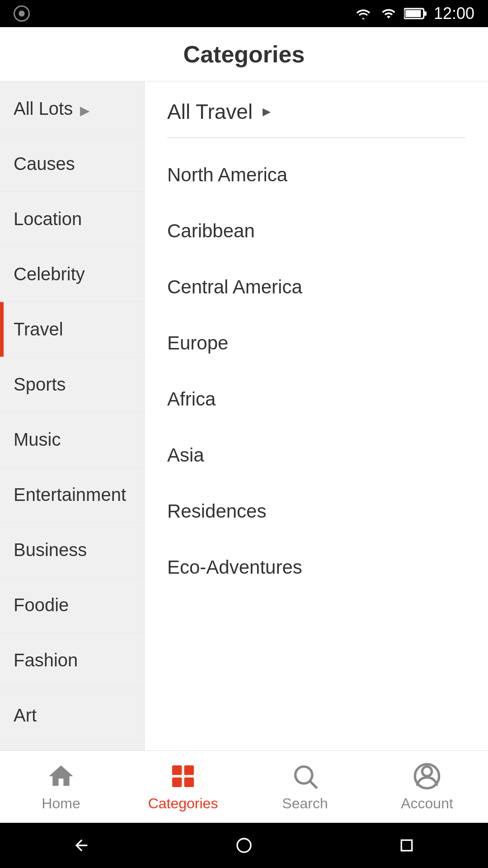  I want to click on status-left, so click(22, 14).